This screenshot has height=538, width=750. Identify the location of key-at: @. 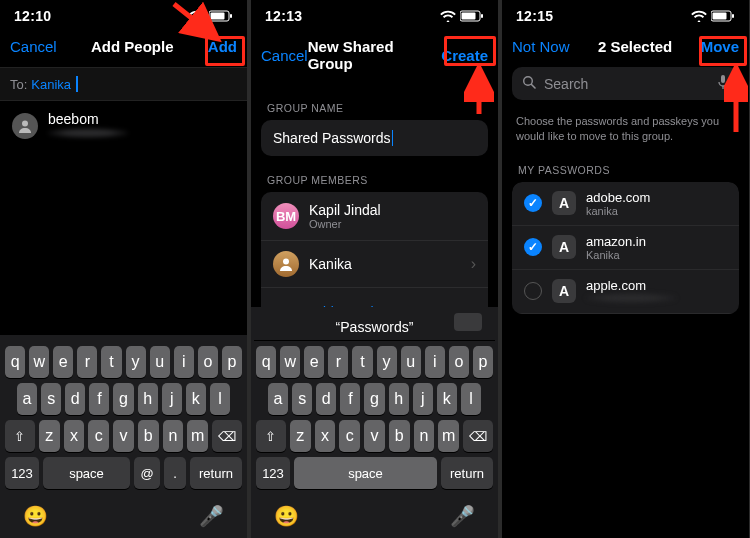
(147, 473).